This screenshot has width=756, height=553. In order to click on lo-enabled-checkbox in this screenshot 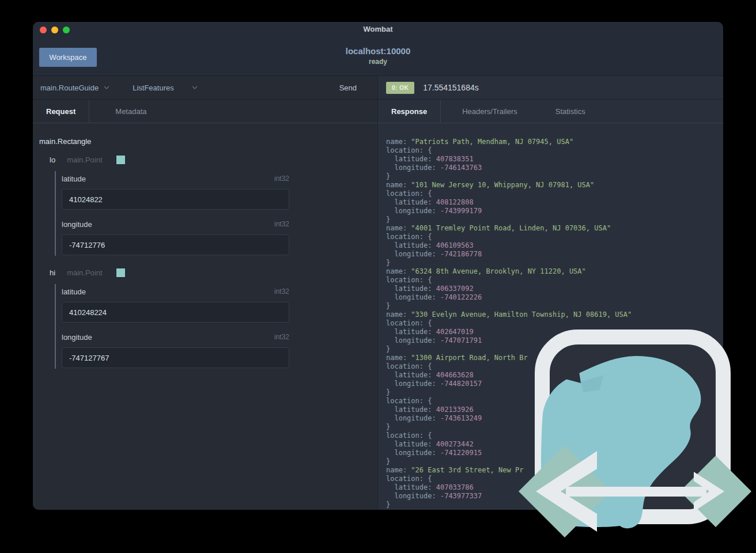, I will do `click(121, 160)`.